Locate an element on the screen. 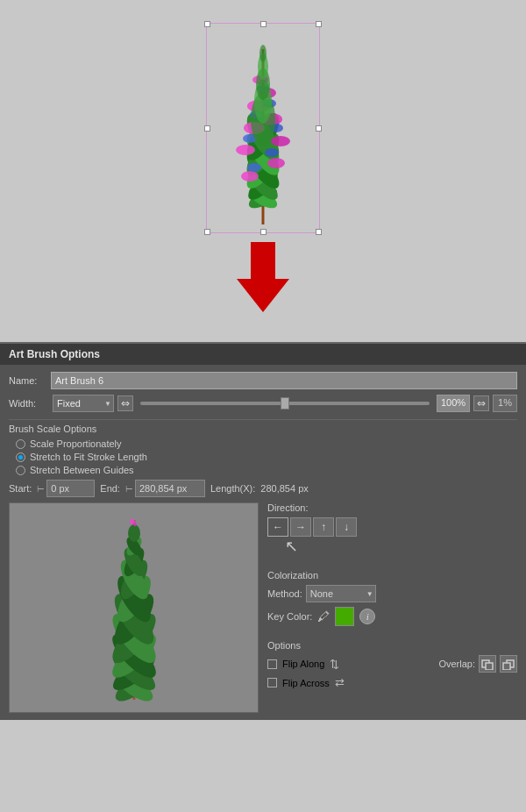 This screenshot has height=812, width=526. flip-along-label: Flip Along is located at coordinates (303, 664).